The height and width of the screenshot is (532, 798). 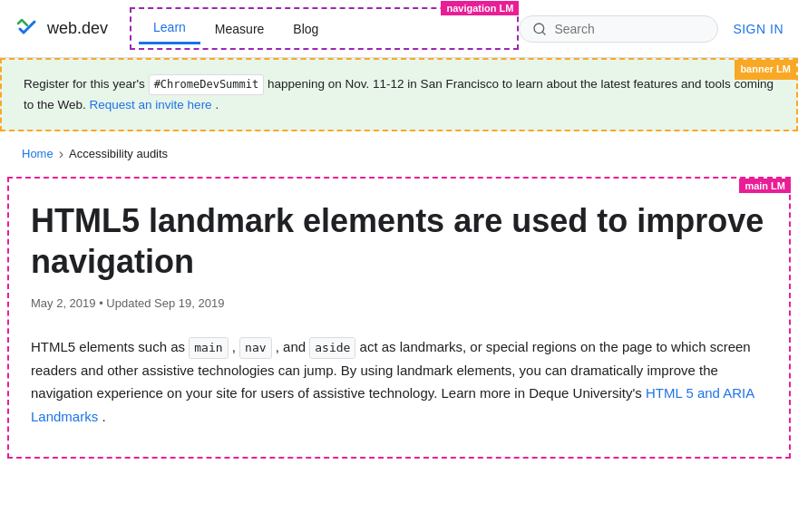 What do you see at coordinates (399, 94) in the screenshot?
I see `announcement-banner: banner LM Register for this year's #Chro…` at bounding box center [399, 94].